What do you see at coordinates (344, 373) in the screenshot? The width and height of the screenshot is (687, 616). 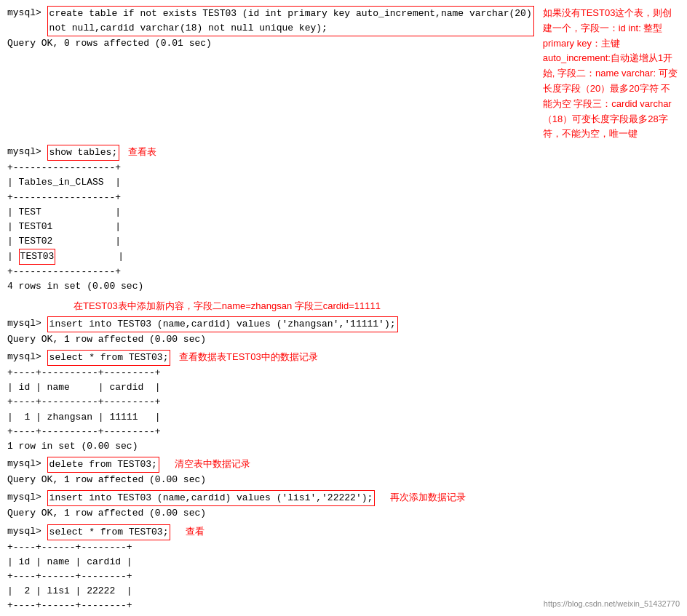 I see `select1-border1: +----+----------+---------+` at bounding box center [344, 373].